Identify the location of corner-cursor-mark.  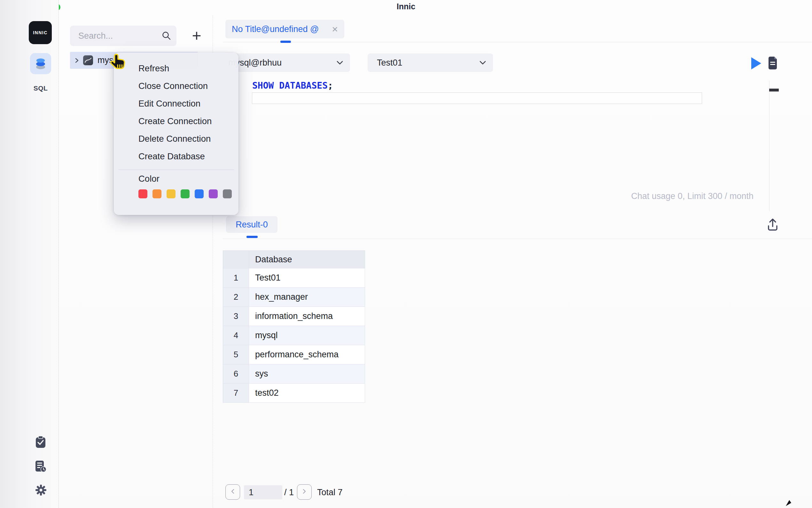
(789, 503).